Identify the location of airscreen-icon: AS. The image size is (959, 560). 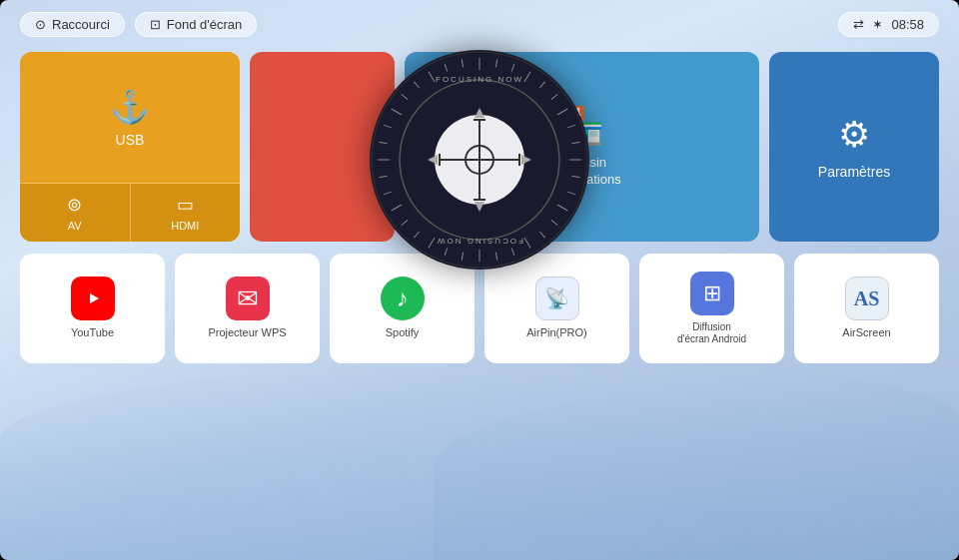
(867, 298).